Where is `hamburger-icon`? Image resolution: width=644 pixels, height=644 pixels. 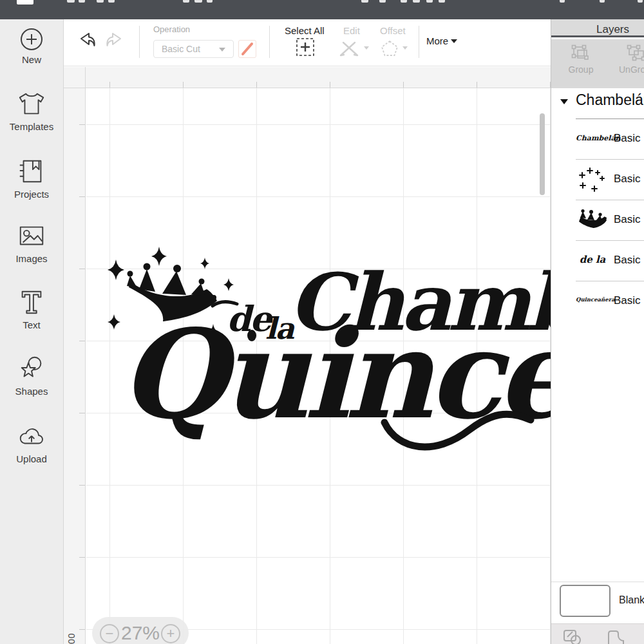
hamburger-icon is located at coordinates (25, 3).